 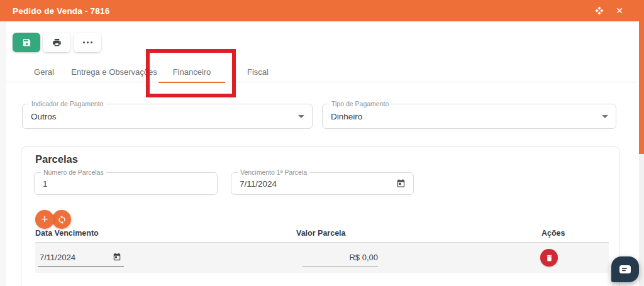 What do you see at coordinates (57, 43) in the screenshot?
I see `print-button` at bounding box center [57, 43].